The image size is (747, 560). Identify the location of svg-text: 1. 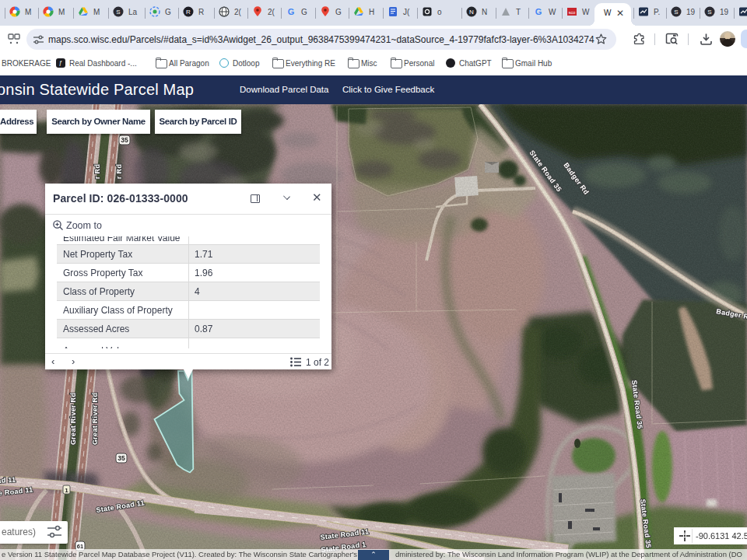
(67, 490).